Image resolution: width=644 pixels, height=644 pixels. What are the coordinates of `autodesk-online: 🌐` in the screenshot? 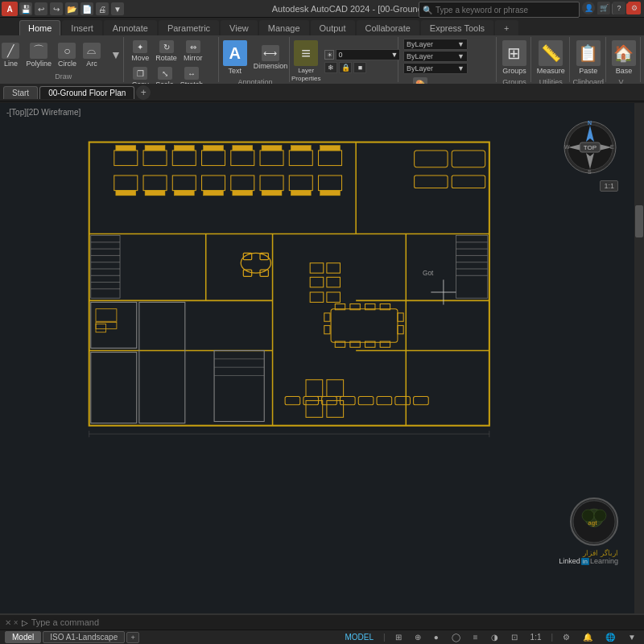 It's located at (610, 638).